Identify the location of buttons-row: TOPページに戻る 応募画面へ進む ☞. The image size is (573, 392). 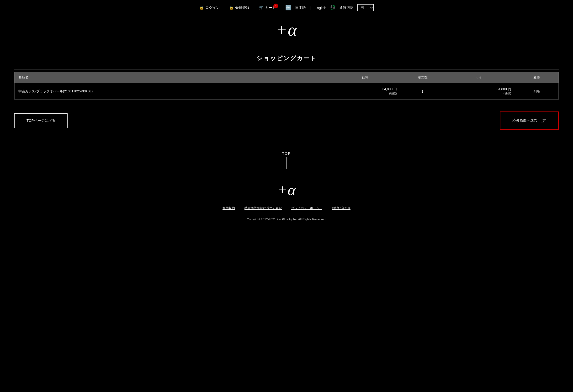
(286, 125).